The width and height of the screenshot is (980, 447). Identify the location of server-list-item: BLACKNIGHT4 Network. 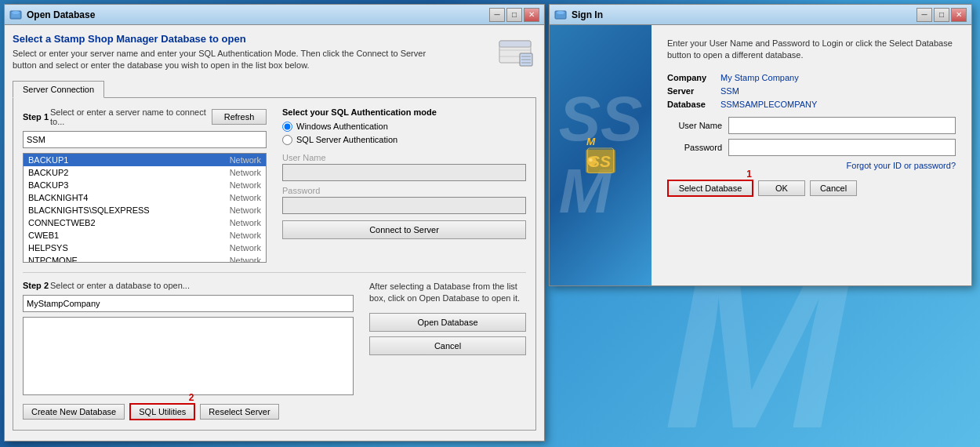
(144, 198).